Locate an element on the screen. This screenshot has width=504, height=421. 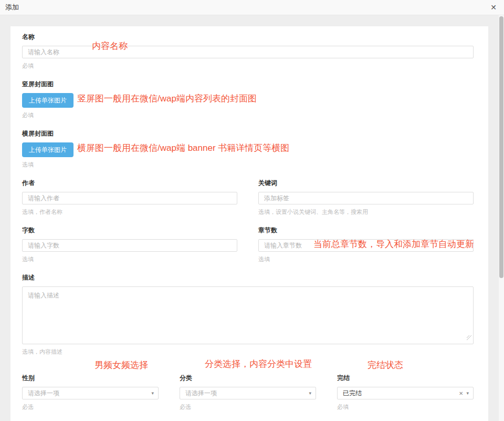
word-count-label: 字数 is located at coordinates (130, 230).